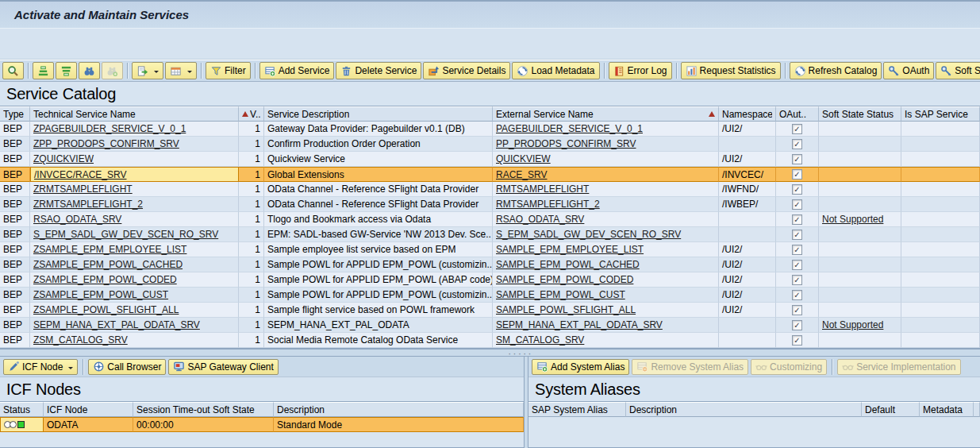 The height and width of the screenshot is (448, 980). What do you see at coordinates (89, 410) in the screenshot?
I see `col-header-icf-node: ICF Node` at bounding box center [89, 410].